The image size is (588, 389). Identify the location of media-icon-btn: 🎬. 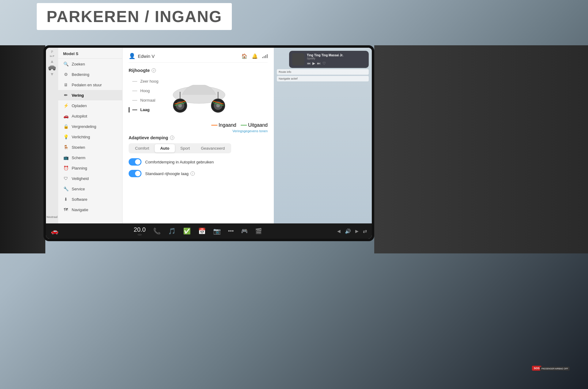
(258, 231).